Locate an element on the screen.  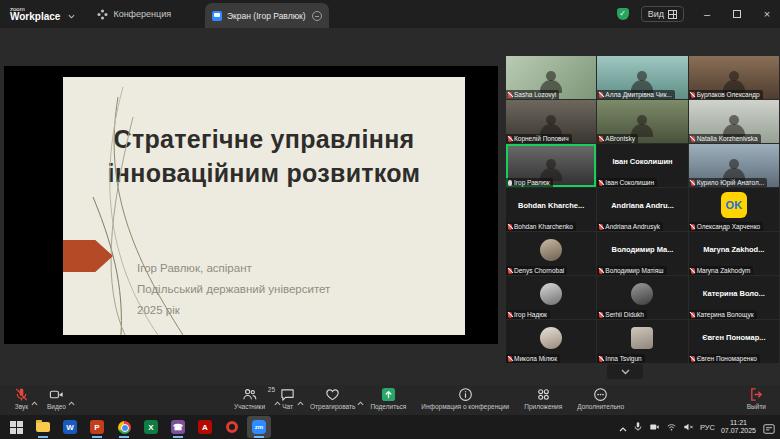
participants-button: 25 Участники is located at coordinates (250, 398).